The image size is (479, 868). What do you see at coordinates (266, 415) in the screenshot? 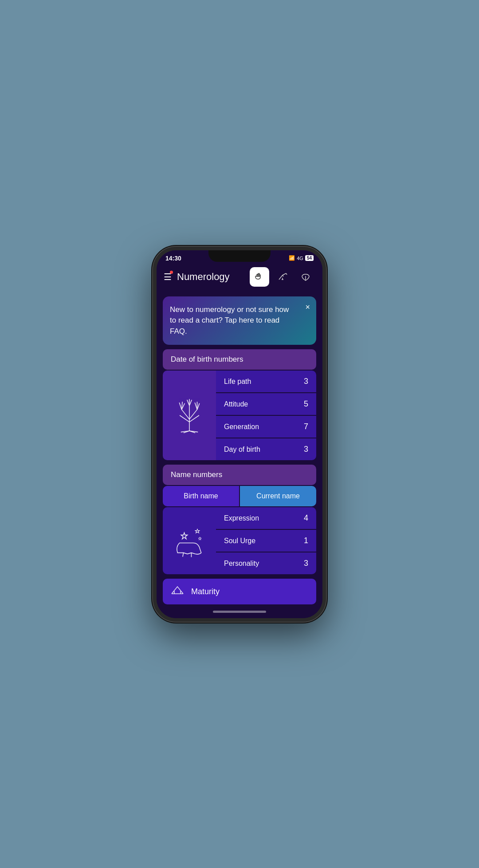
I see `dob-rows: Life path 3 Attitude 5 Generation 7 Day …` at bounding box center [266, 415].